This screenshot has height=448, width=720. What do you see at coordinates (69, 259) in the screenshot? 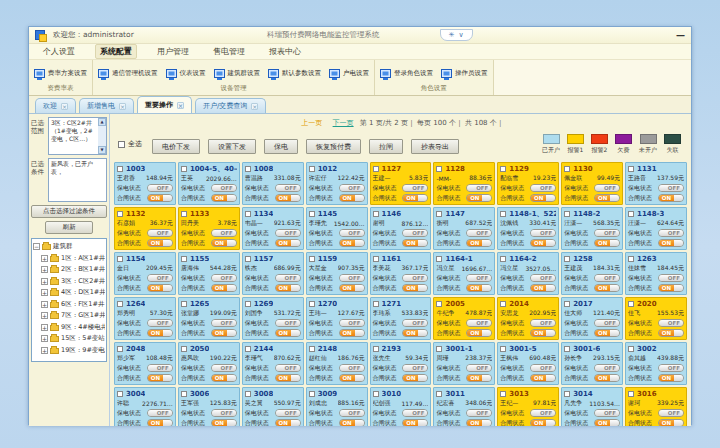
I see `tree-node-1: +1区：A区1#井` at bounding box center [69, 259].